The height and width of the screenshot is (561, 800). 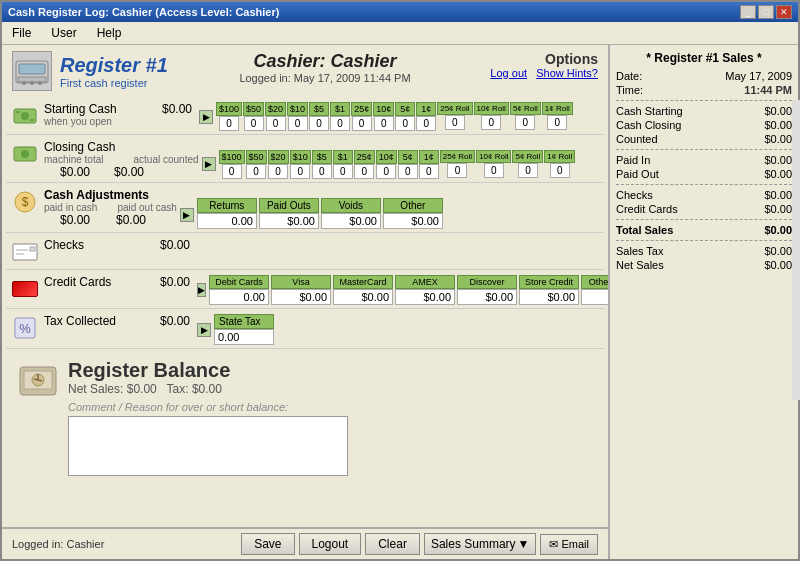 I want to click on balance-title: Register Balance, so click(x=208, y=370).